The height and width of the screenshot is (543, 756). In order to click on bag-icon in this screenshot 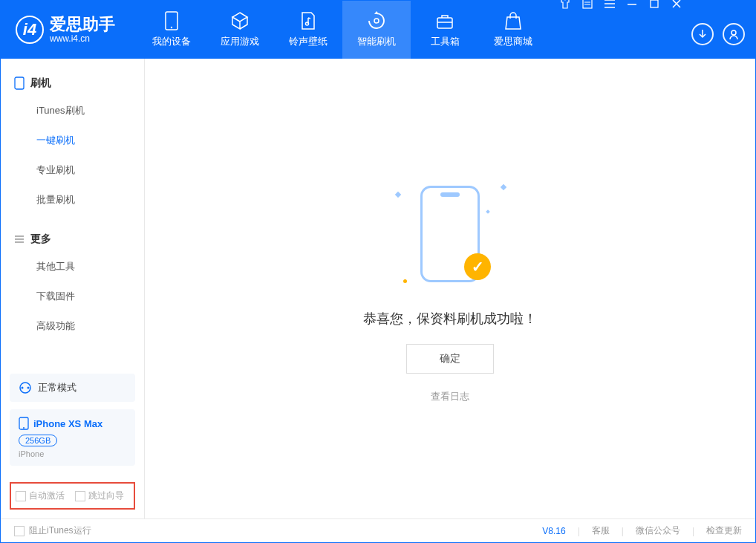, I will do `click(513, 21)`.